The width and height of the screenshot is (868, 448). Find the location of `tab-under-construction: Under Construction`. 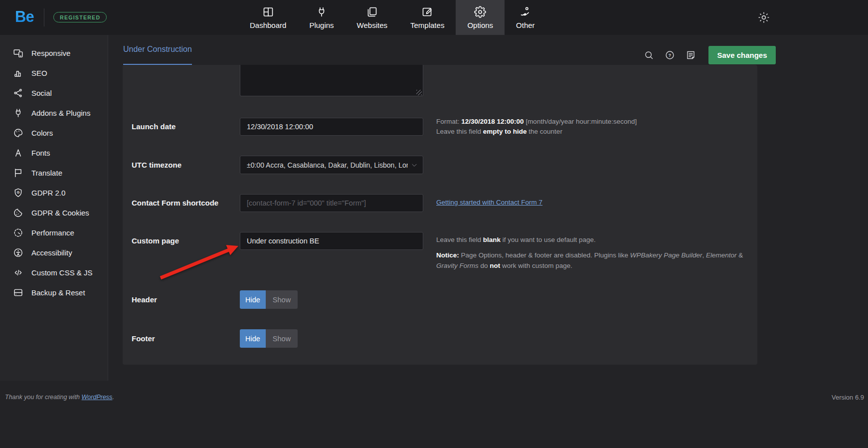

tab-under-construction: Under Construction is located at coordinates (158, 50).